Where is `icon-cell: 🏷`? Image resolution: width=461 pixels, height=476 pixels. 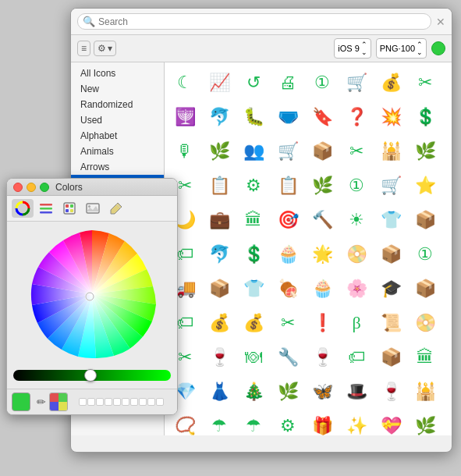 icon-cell: 🏷 is located at coordinates (356, 357).